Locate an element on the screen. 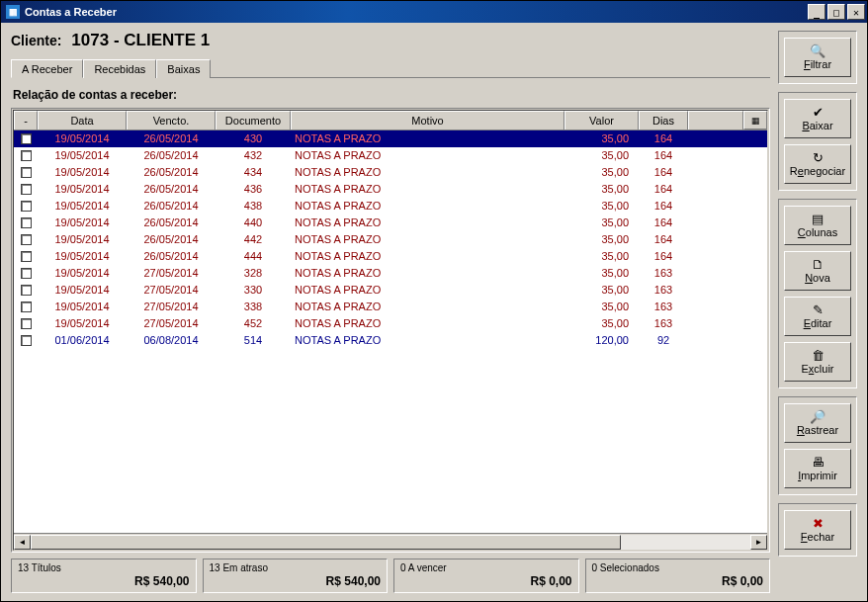 The image size is (868, 602). search-icon: 🔎 is located at coordinates (818, 417).